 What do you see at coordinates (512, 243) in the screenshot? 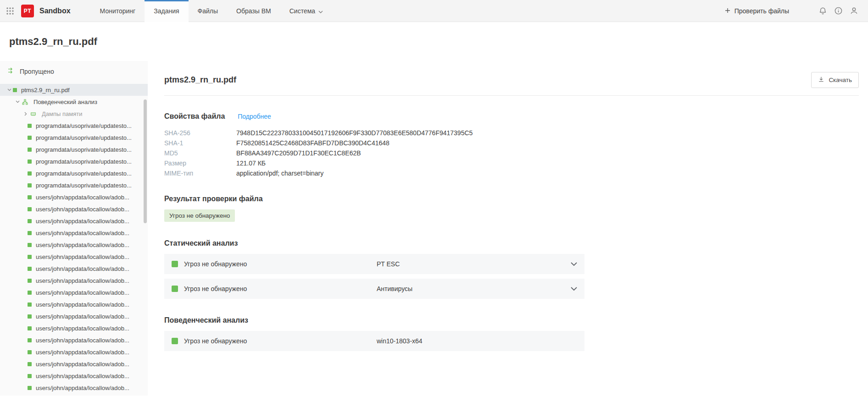
I see `static-analysis-title: Статический анализ` at bounding box center [512, 243].